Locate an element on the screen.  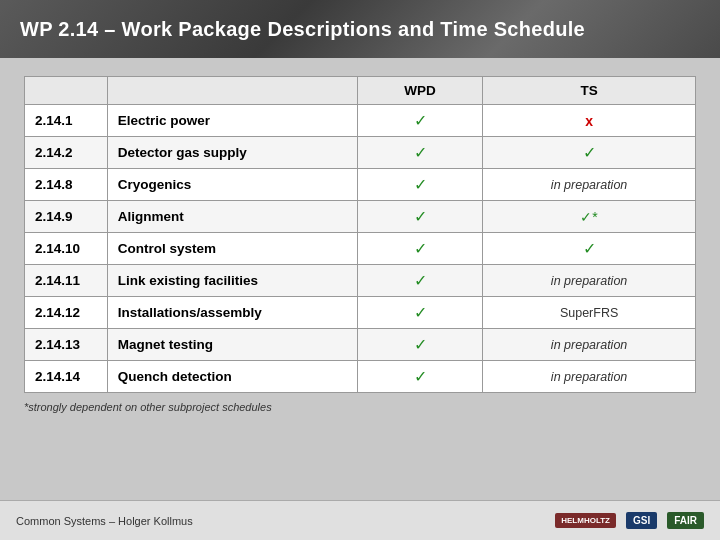
row-label: Magnet testing is located at coordinates (232, 345).